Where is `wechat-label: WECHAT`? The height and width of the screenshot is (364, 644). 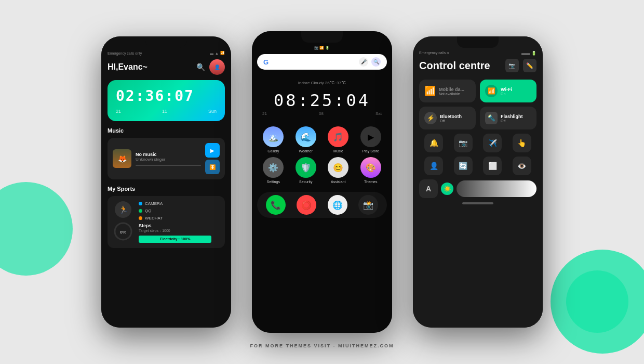
wechat-label: WECHAT is located at coordinates (154, 218).